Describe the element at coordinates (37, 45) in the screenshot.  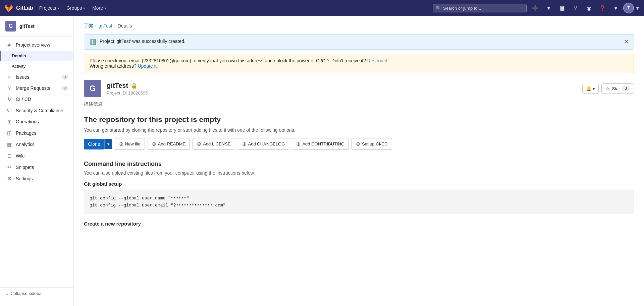
I see `sidebar-item-project-overview: ◈ Project overview` at that location.